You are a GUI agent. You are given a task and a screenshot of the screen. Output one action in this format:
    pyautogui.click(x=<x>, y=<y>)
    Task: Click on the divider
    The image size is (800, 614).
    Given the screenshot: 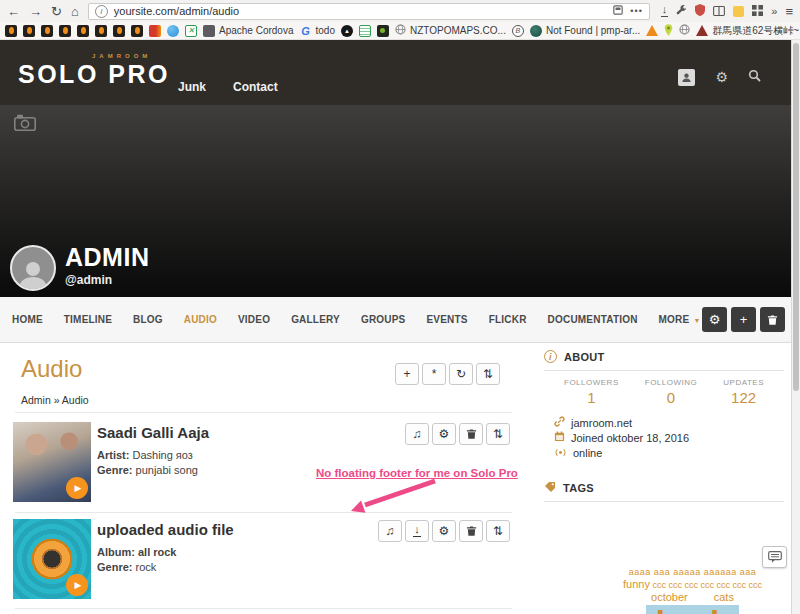 What is the action you would take?
    pyautogui.click(x=264, y=608)
    